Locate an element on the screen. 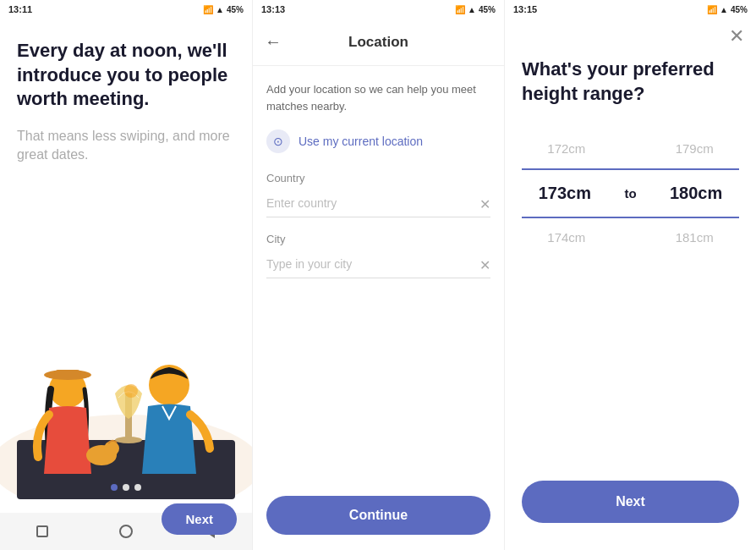  height-left-3: 174cm is located at coordinates (567, 237).